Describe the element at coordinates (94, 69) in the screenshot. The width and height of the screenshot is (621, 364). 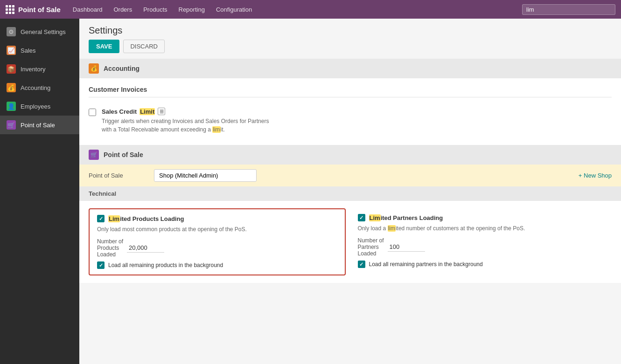
I see `accounting-section-icon: 💰` at that location.